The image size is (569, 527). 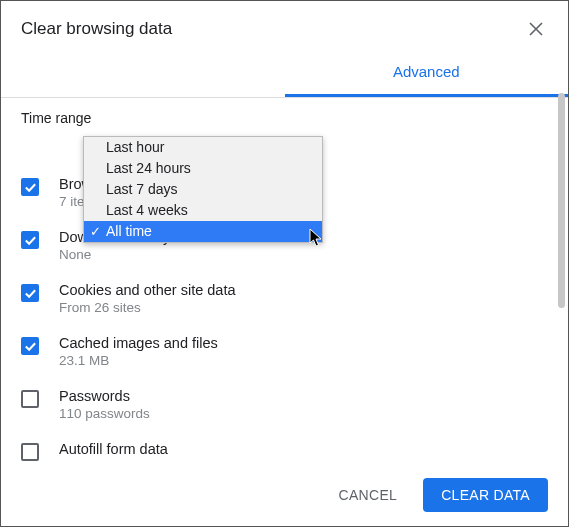 What do you see at coordinates (290, 404) in the screenshot?
I see `list-item: Passwords 110 passwords` at bounding box center [290, 404].